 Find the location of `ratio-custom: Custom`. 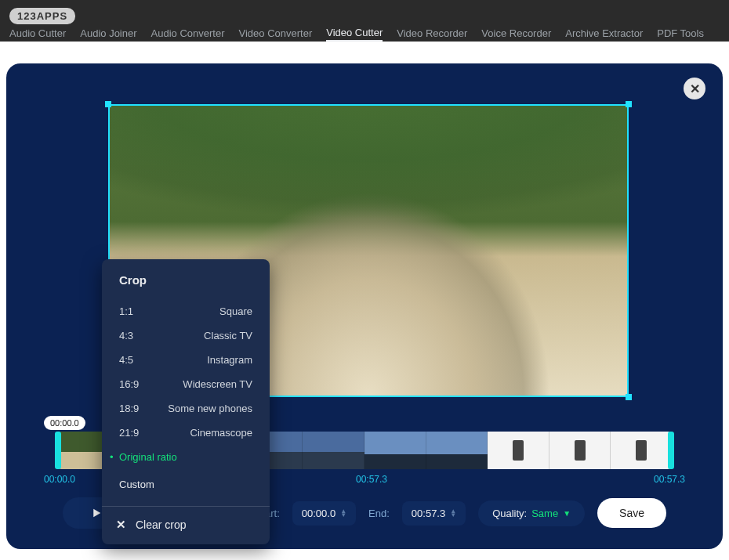

ratio-custom: Custom is located at coordinates (186, 484).